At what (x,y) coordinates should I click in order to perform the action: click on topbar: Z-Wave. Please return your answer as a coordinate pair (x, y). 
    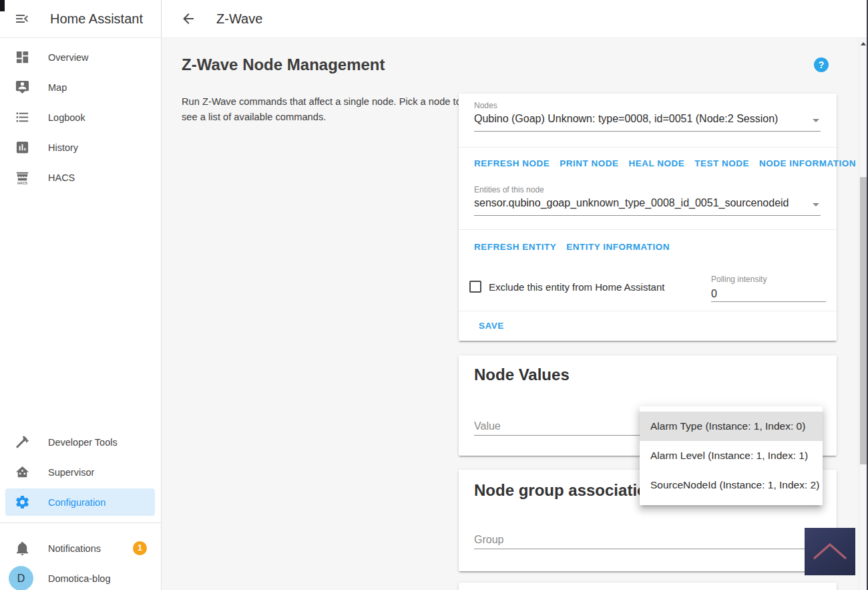
    Looking at the image, I should click on (515, 19).